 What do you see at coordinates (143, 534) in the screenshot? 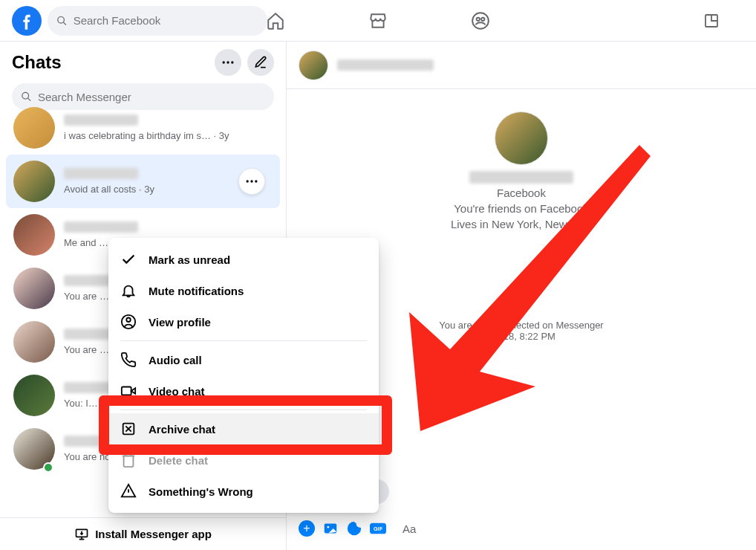
I see `install-messenger: Install Messenger app` at bounding box center [143, 534].